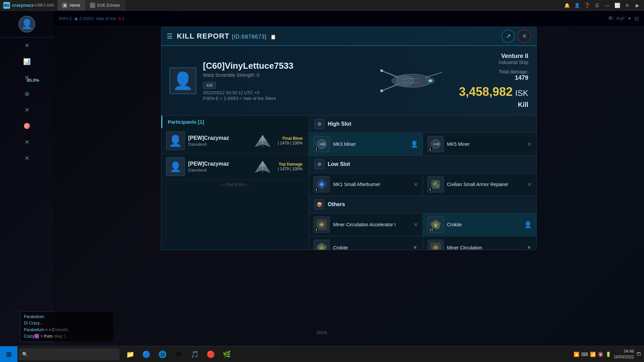 This screenshot has width=644, height=362. Describe the element at coordinates (44, 5) in the screenshot. I see `bs-version: 4.280.1.1022` at that location.